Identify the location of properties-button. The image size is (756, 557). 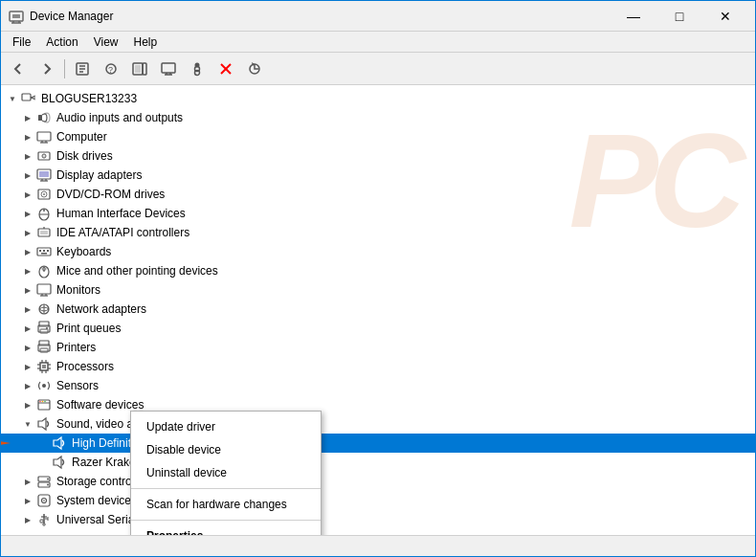
(82, 69).